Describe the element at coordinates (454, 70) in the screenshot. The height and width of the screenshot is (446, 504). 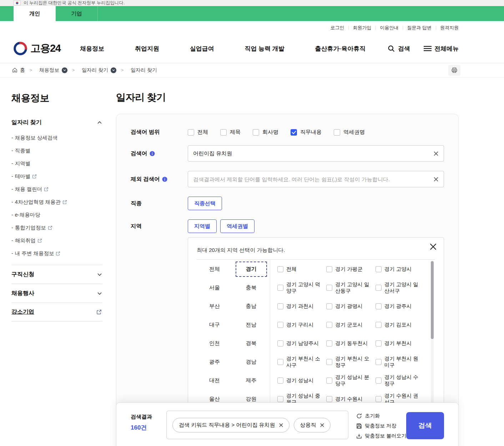
I see `print-button` at that location.